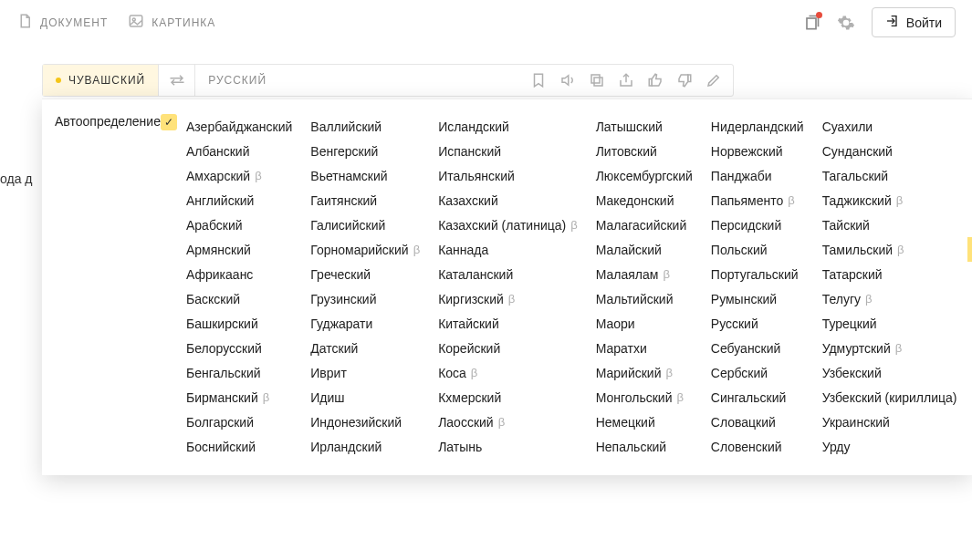  What do you see at coordinates (365, 447) in the screenshot?
I see `language-option: Ирландский` at bounding box center [365, 447].